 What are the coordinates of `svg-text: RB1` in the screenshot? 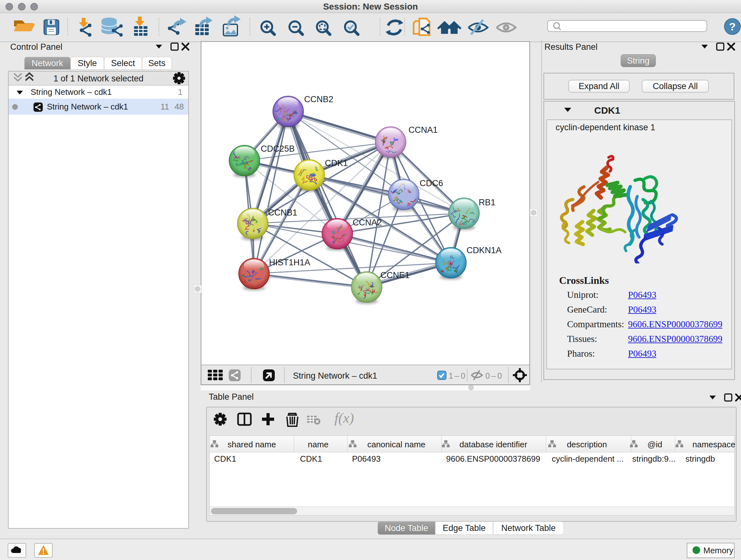 It's located at (487, 202).